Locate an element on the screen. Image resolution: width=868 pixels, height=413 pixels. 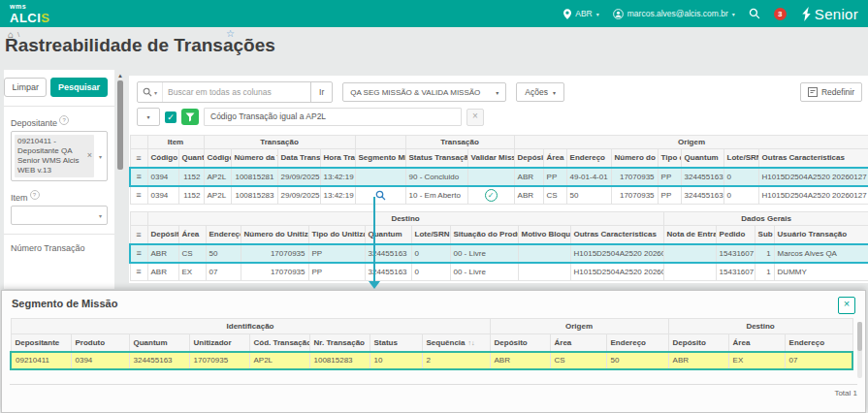
clear-button: Limpar is located at coordinates (25, 87).